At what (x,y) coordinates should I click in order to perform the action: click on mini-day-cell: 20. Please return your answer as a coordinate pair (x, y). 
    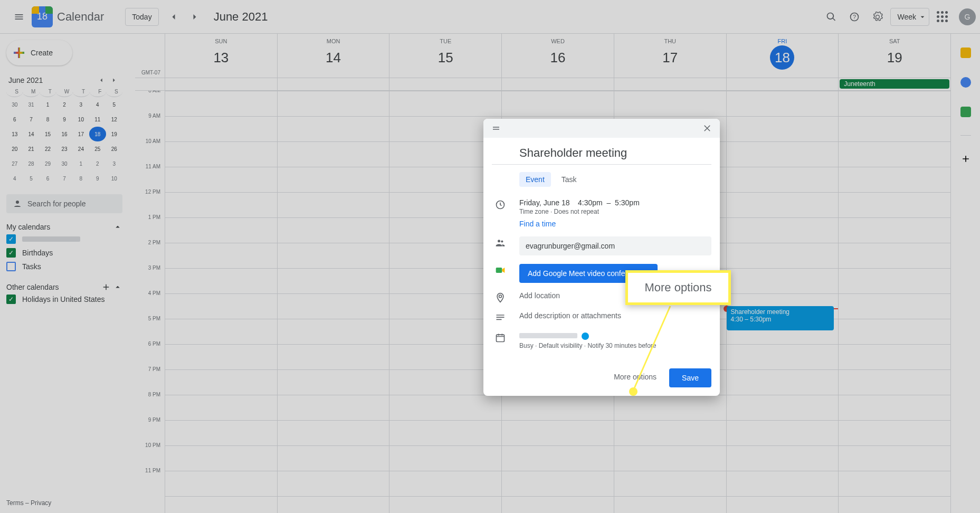
    Looking at the image, I should click on (15, 149).